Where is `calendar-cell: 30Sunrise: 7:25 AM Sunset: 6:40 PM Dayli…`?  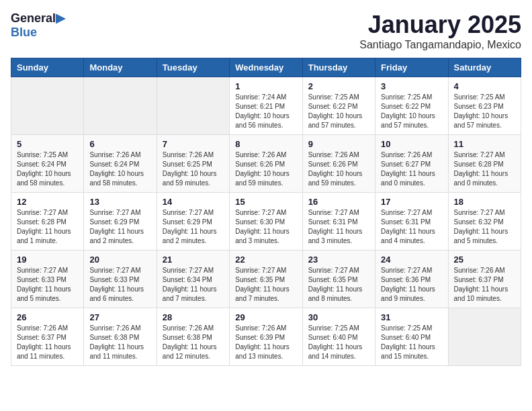 calendar-cell: 30Sunrise: 7:25 AM Sunset: 6:40 PM Dayli… is located at coordinates (339, 337).